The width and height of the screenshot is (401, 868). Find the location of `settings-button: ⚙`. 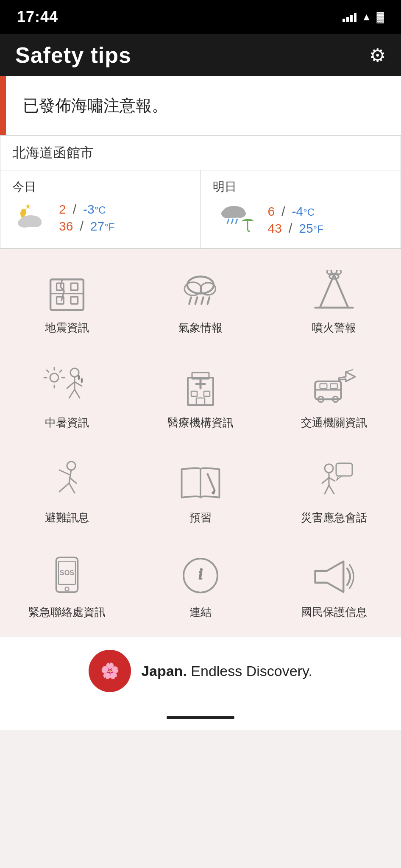

settings-button: ⚙ is located at coordinates (377, 55).